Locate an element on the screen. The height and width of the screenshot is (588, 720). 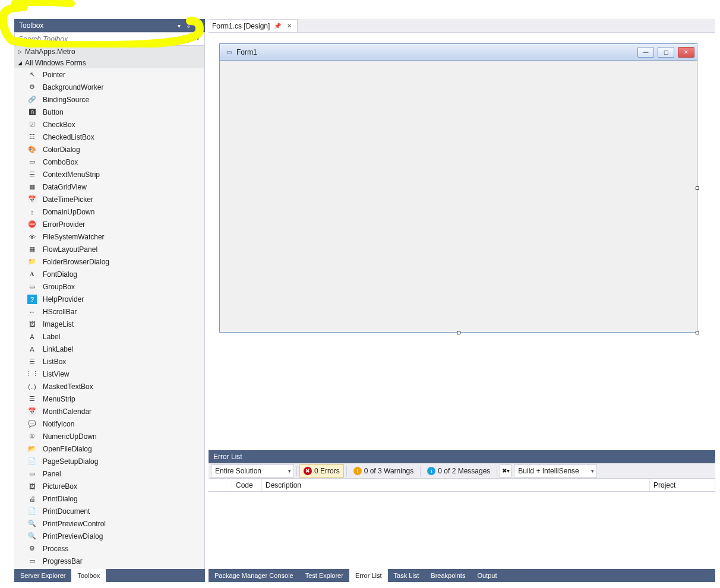
toolbox-item-button: 🅰Button is located at coordinates (109, 112).